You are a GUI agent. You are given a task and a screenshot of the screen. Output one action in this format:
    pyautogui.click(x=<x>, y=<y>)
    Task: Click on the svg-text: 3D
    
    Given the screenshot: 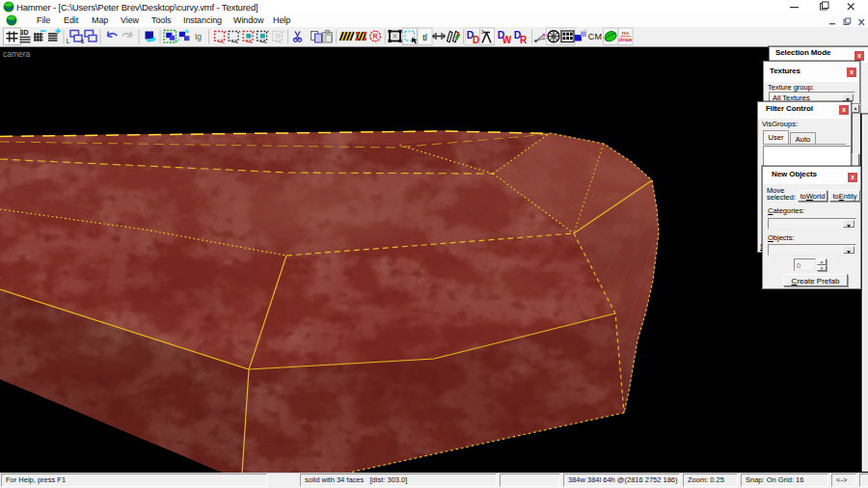 What is the action you would take?
    pyautogui.click(x=25, y=33)
    